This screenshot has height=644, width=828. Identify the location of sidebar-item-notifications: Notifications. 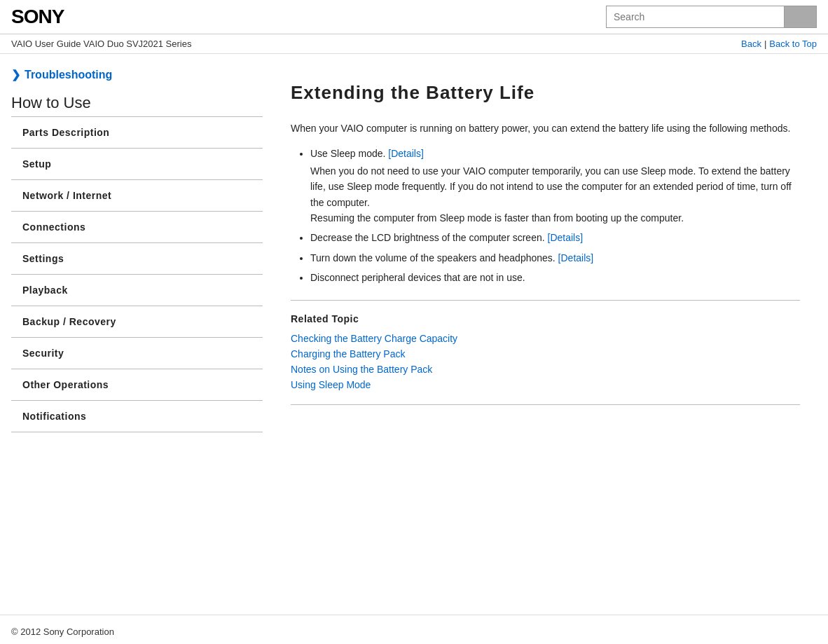
(137, 416).